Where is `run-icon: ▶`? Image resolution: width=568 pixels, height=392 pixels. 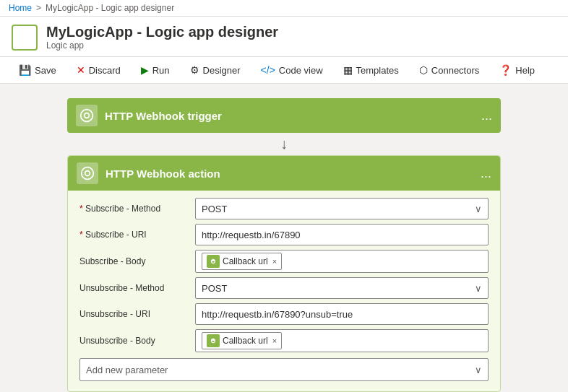
run-icon: ▶ is located at coordinates (145, 70).